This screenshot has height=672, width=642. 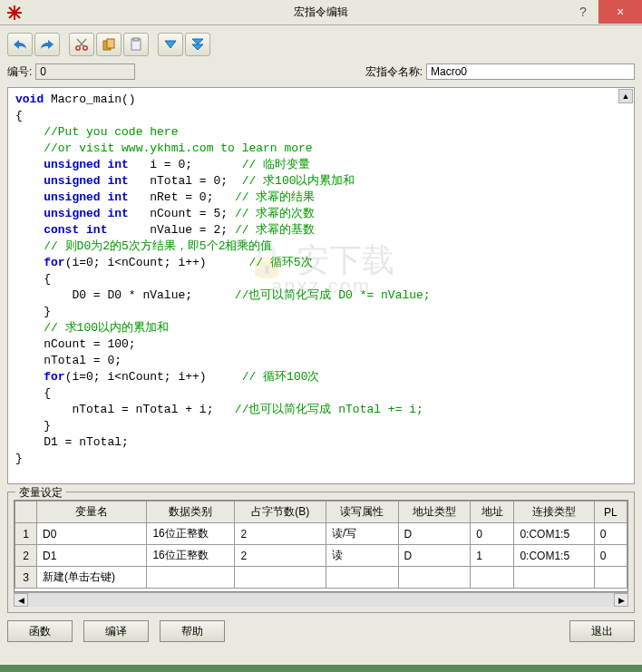 I want to click on undo-button, so click(x=20, y=44).